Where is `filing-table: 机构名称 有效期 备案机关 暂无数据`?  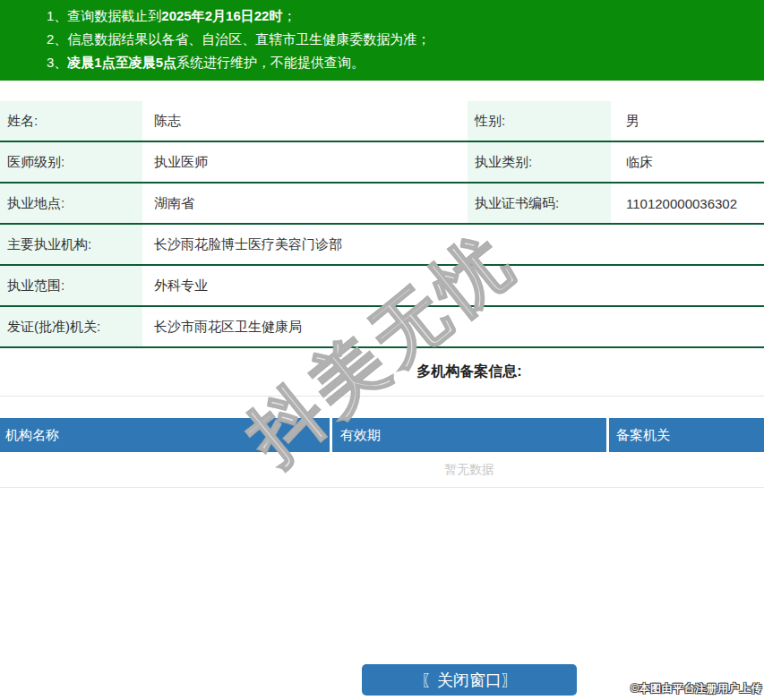
filing-table: 机构名称 有效期 备案机关 暂无数据 is located at coordinates (382, 453).